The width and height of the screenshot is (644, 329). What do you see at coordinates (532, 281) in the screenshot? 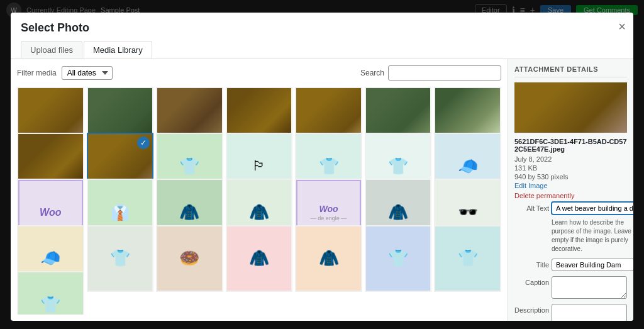
I see `caption-label: Caption` at bounding box center [532, 281].